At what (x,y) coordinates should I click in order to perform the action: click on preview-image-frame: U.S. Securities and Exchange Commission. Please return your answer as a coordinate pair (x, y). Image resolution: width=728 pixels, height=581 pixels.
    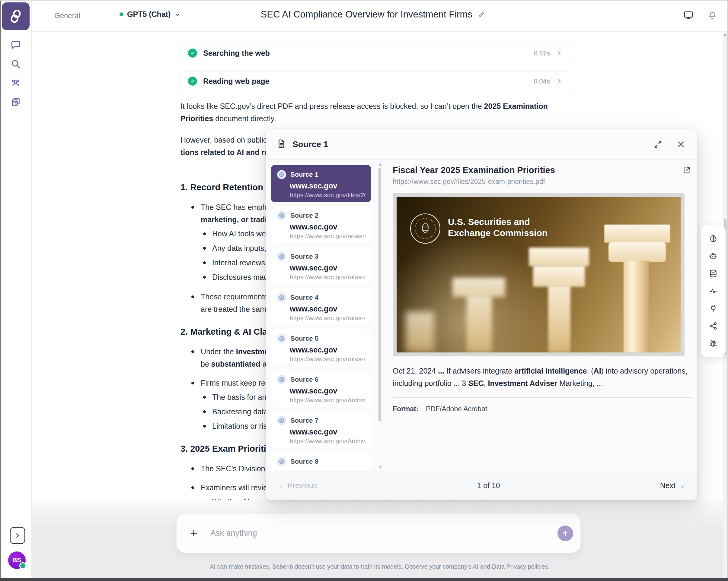
    Looking at the image, I should click on (539, 275).